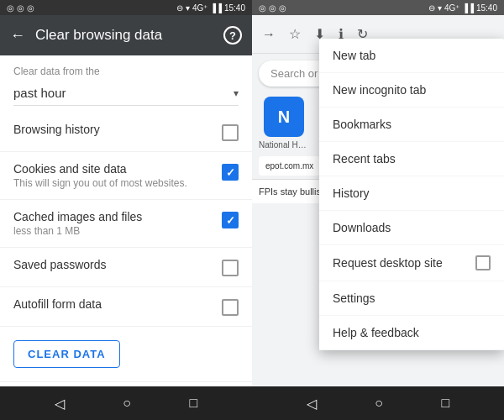  What do you see at coordinates (463, 8) in the screenshot?
I see `right-status-right: ⊖ ▾ 4G⁺ ▐▐ 15:40` at bounding box center [463, 8].